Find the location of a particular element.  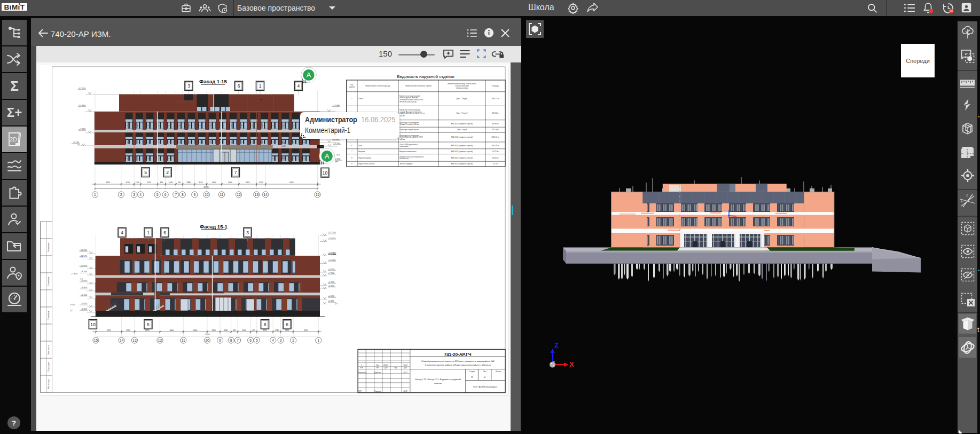

svg-text: +4.350 is located at coordinates (331, 282).